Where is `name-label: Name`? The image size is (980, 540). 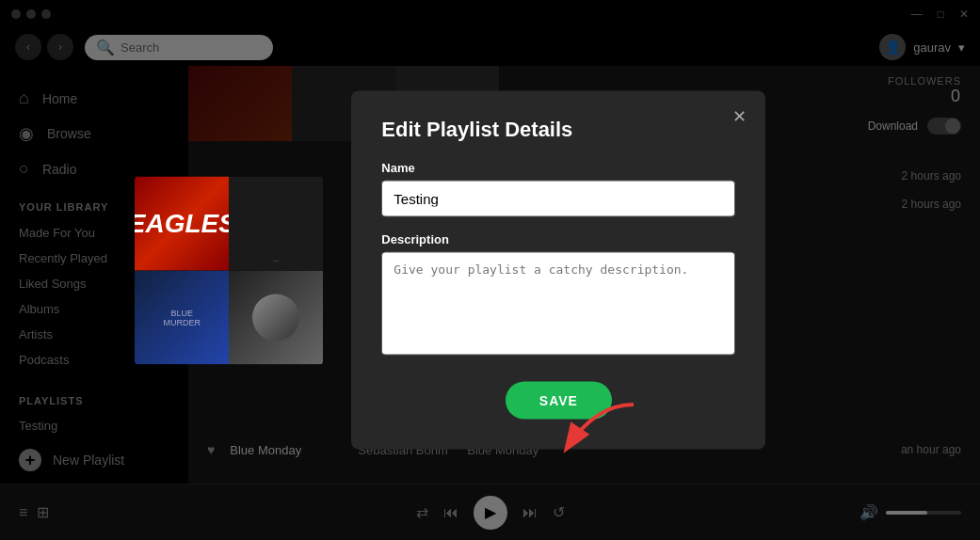 name-label: Name is located at coordinates (558, 167).